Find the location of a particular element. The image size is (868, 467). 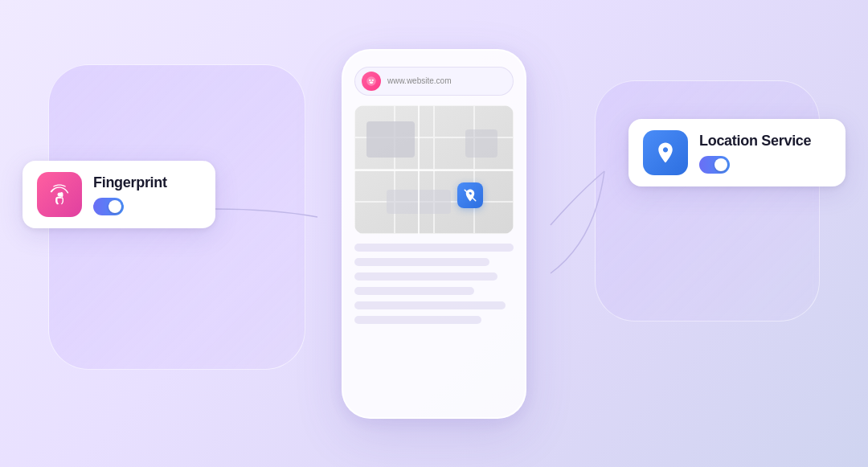

url-text: www.website.com is located at coordinates (446, 80).